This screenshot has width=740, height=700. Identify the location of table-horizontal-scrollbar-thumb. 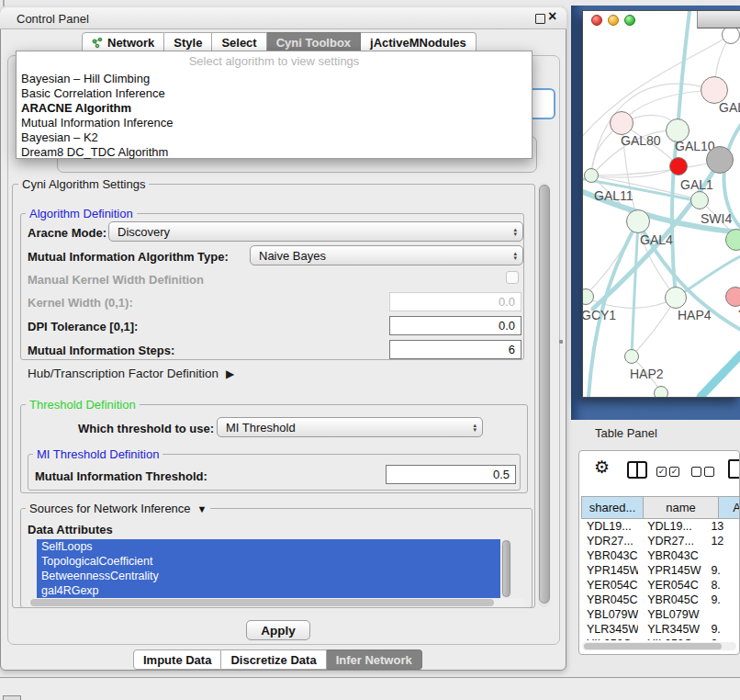
(653, 647).